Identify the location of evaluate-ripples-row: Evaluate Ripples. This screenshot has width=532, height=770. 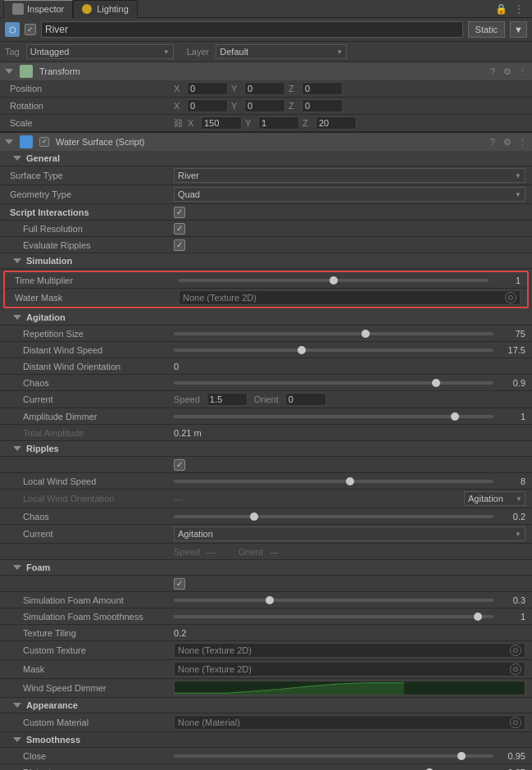
(266, 245).